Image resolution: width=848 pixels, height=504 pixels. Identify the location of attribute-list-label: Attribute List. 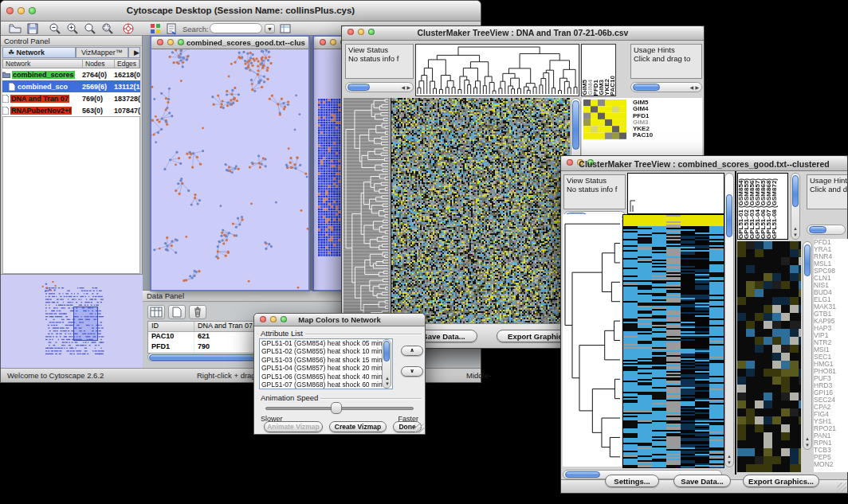
(282, 333).